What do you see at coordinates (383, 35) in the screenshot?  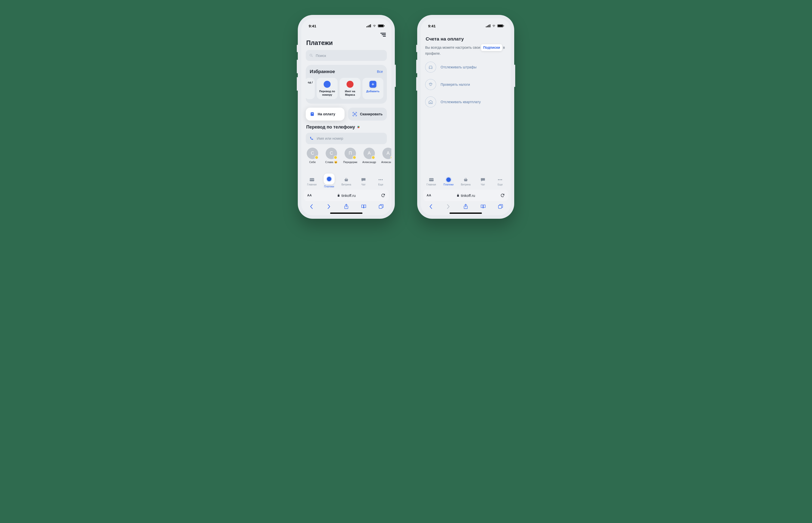 I see `menu-icon` at bounding box center [383, 35].